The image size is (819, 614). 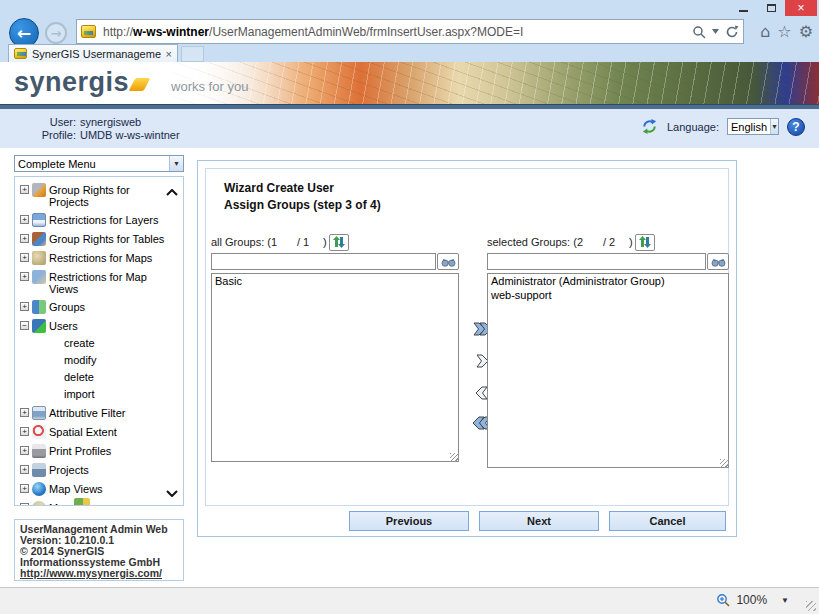 What do you see at coordinates (335, 281) in the screenshot?
I see `list-option: Basic` at bounding box center [335, 281].